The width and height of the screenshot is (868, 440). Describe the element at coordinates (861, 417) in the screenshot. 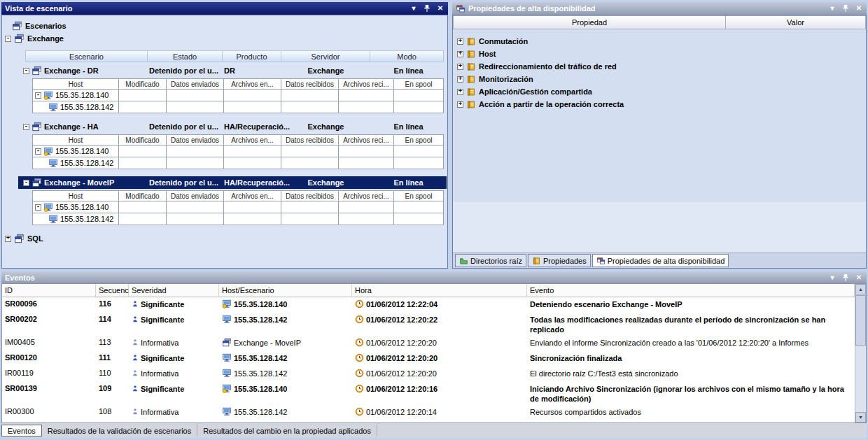

I see `scroll-down-icon: ▼` at that location.